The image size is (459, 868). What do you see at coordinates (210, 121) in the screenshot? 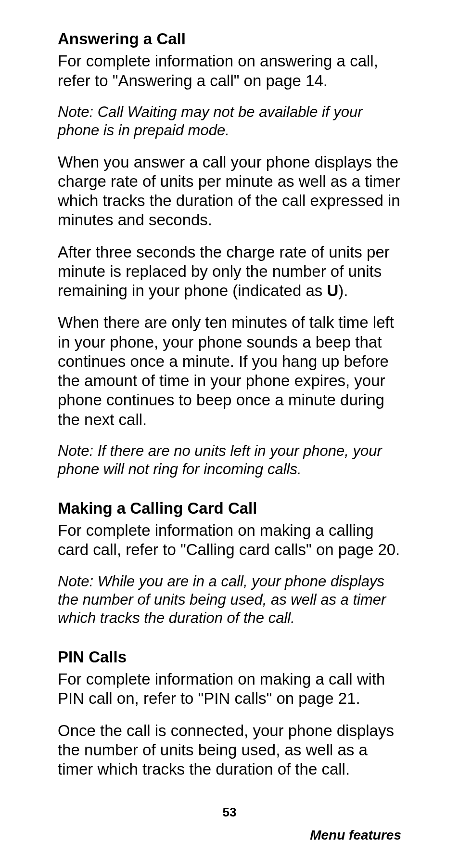
I see `note-body: Call Waiting may not be available if you…` at bounding box center [210, 121].